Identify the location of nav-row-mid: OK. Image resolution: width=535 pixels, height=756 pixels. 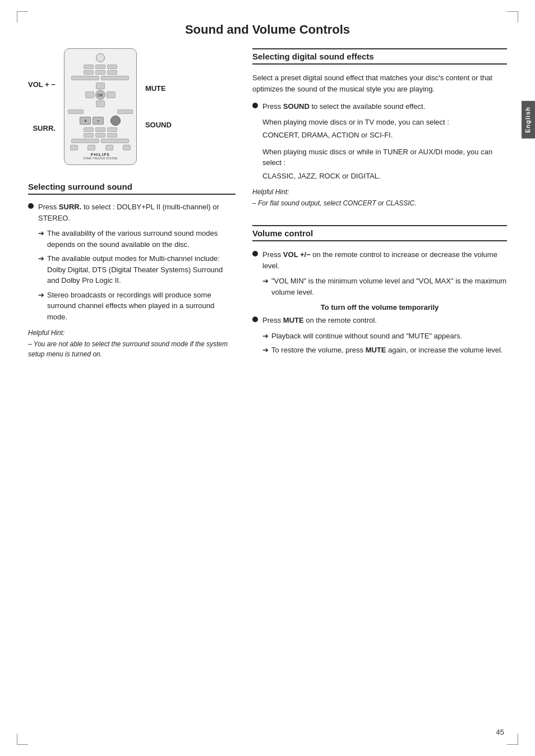
(100, 95).